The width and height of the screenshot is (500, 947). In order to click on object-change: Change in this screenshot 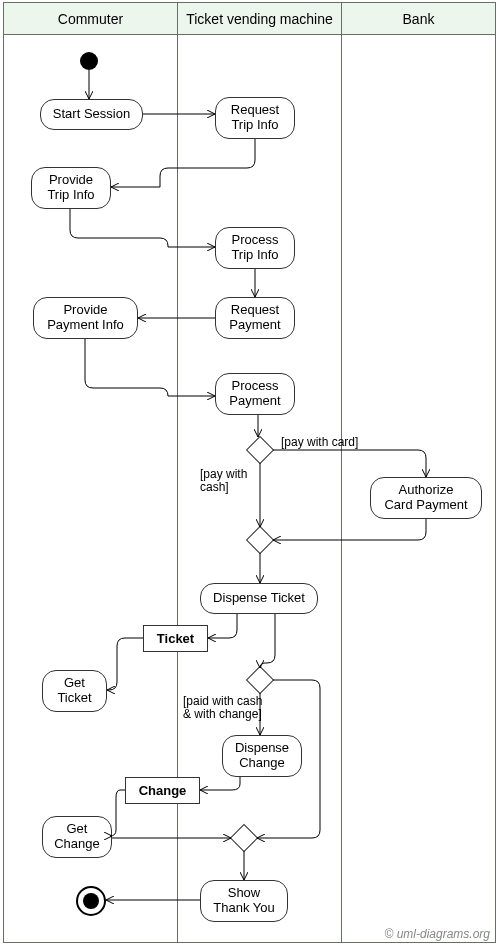, I will do `click(162, 790)`.